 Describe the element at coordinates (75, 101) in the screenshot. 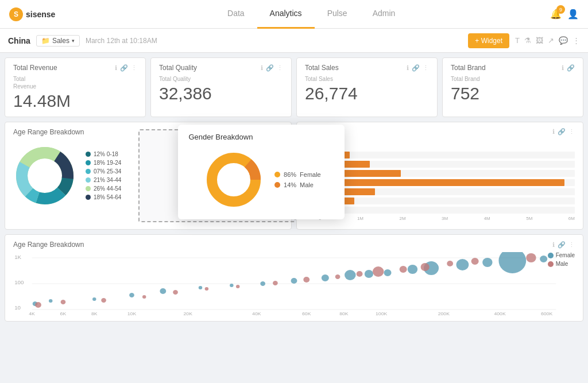

I see `kpi-value-revenue: 14.48M` at that location.